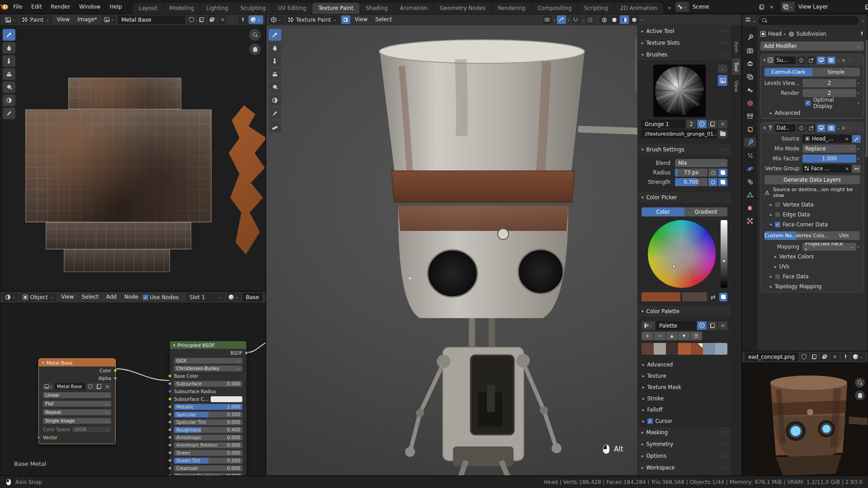 Image resolution: width=868 pixels, height=488 pixels. I want to click on sheen-slider: Sheen0.000, so click(208, 453).